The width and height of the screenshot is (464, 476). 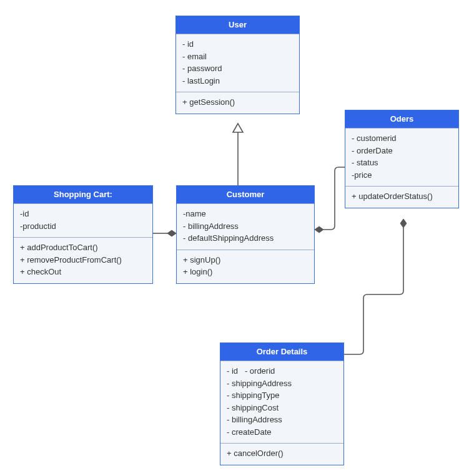 I want to click on method: + checkOut, so click(x=83, y=272).